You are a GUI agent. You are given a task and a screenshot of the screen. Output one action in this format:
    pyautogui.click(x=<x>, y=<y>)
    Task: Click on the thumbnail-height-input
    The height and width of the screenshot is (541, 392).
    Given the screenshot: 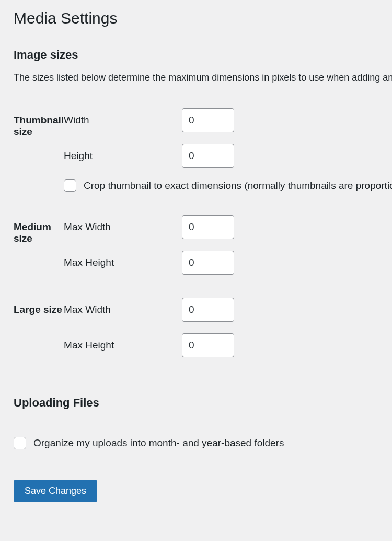 What is the action you would take?
    pyautogui.click(x=208, y=156)
    